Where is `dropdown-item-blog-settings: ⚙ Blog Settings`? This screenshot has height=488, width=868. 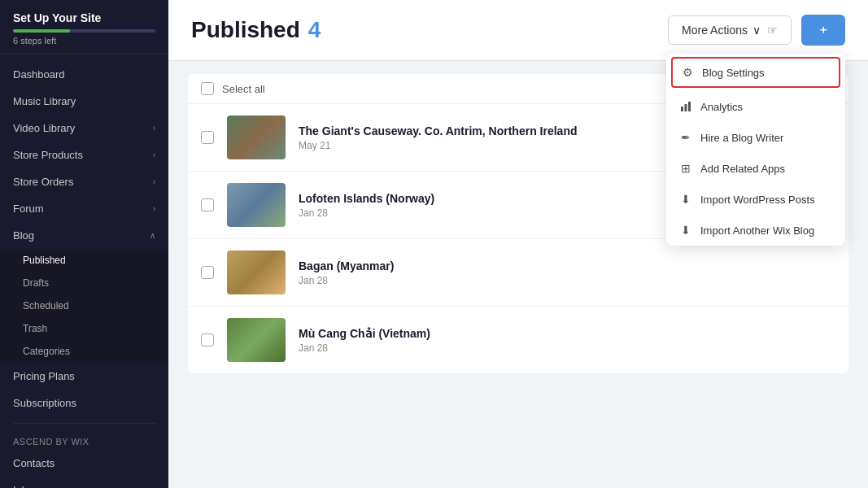
dropdown-item-blog-settings: ⚙ Blog Settings is located at coordinates (756, 72).